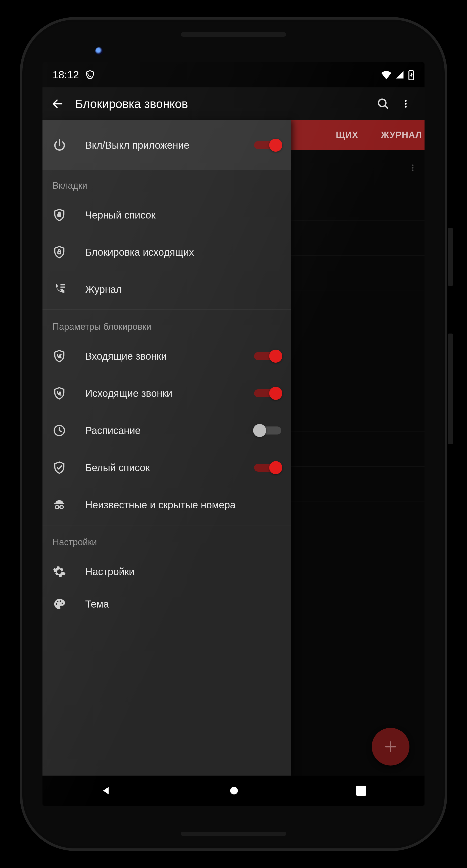 The height and width of the screenshot is (868, 467). I want to click on drawer-item-incoming: Входящие звонки, so click(167, 356).